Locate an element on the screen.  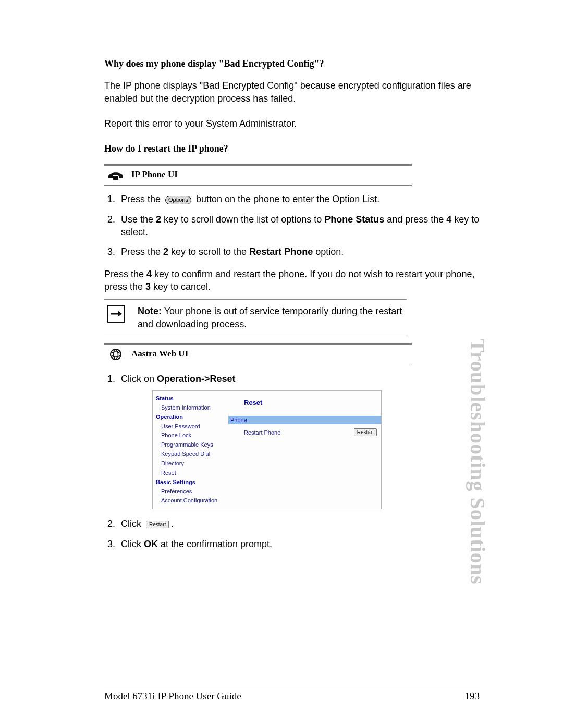
inline-restart-button-icon: Restart is located at coordinates (157, 524).